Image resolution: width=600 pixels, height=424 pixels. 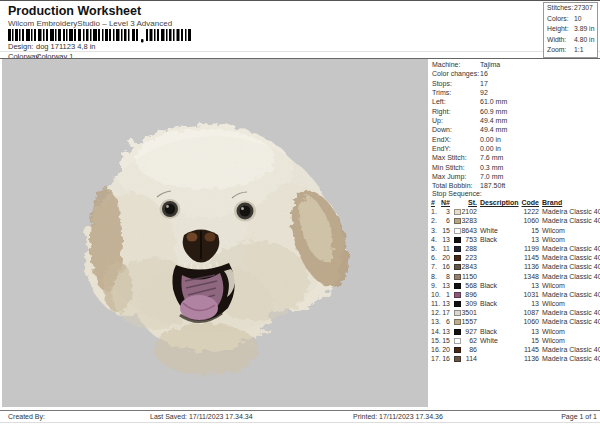 What do you see at coordinates (514, 178) in the screenshot?
I see `machine-info-row: Max Jump:7.0 mm` at bounding box center [514, 178].